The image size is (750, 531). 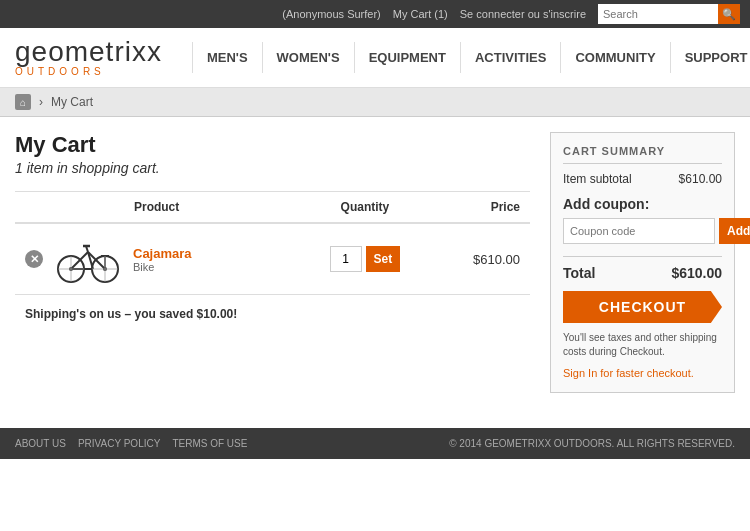 I want to click on subtotal-value: $610.00, so click(x=700, y=179).